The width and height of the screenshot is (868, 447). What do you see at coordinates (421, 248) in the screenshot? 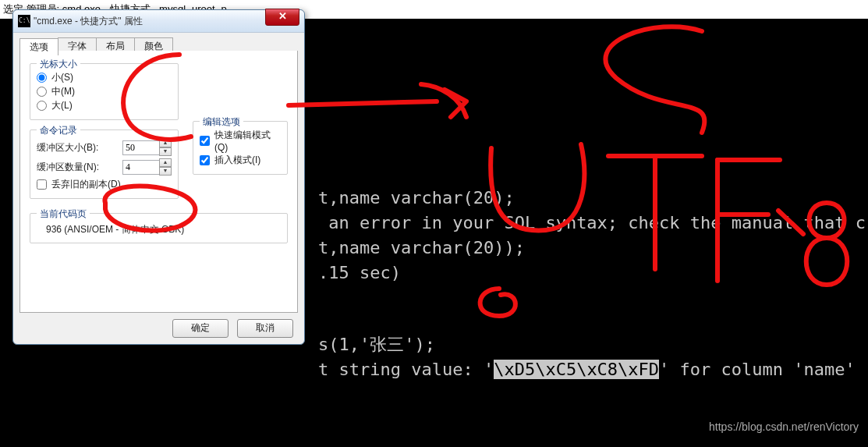
I see `term-line-3: t,name varchar(20));` at bounding box center [421, 248].